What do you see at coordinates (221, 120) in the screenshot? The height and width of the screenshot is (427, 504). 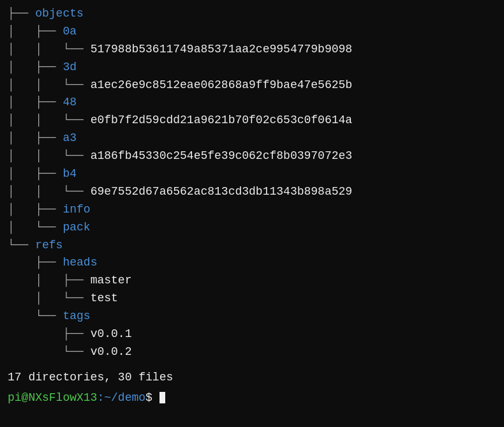 I see `tree-file-name: e0fb7f2d59cdd21a9621b70f02c653c0f0614a` at bounding box center [221, 120].